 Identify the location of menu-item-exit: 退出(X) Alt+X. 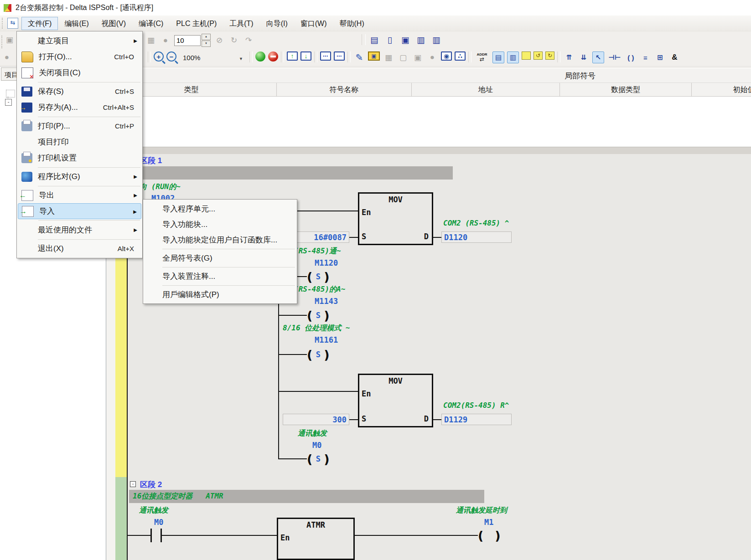
(79, 249).